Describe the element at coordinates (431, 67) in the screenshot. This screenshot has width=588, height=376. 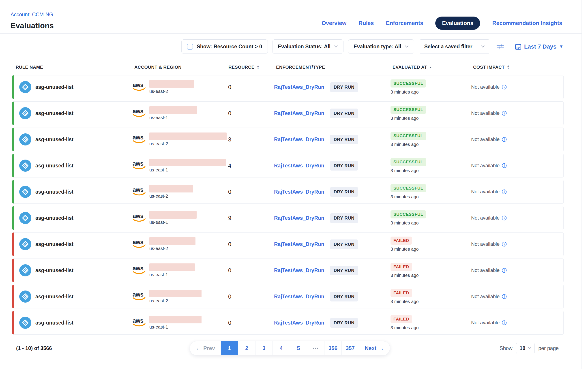
I see `sort-ascending-icon: ▲` at that location.